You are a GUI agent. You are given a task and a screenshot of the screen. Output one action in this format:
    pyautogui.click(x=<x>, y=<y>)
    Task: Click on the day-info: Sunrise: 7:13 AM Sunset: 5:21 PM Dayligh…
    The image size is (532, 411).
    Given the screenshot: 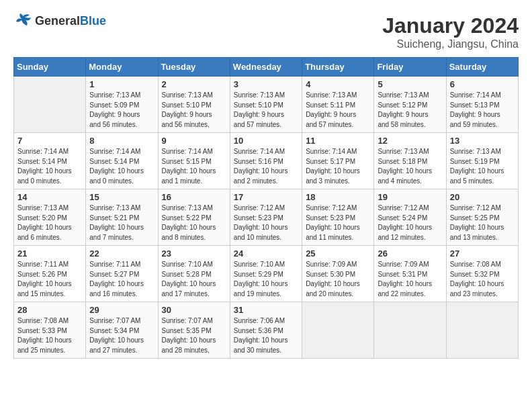 What is the action you would take?
    pyautogui.click(x=122, y=223)
    